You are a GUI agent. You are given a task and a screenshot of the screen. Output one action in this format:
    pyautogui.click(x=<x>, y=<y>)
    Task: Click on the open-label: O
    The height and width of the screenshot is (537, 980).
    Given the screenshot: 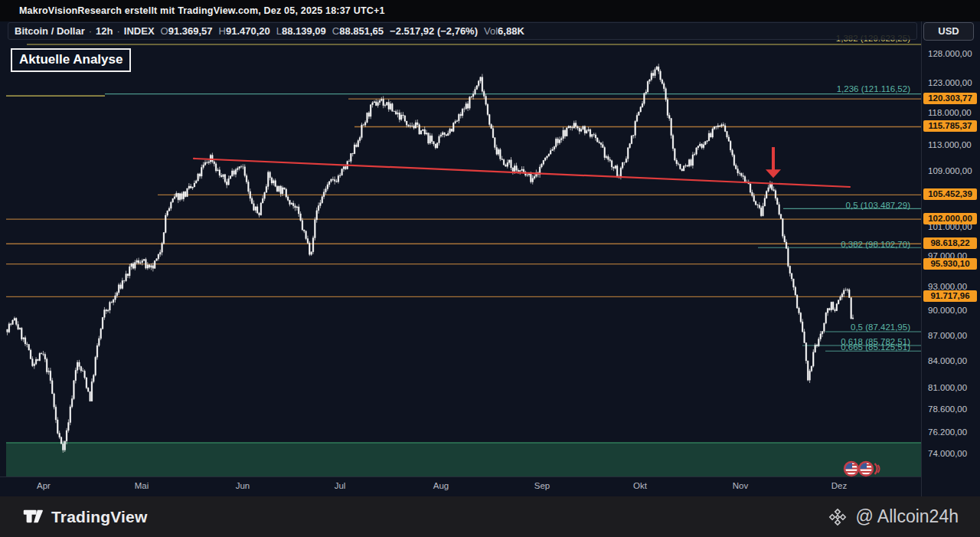 What is the action you would take?
    pyautogui.click(x=162, y=31)
    